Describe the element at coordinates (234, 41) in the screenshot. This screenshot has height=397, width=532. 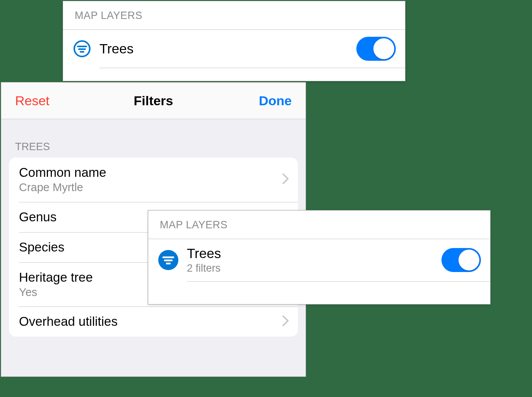
I see `map-layers-panel-top: MAP LAYERS Trees` at that location.